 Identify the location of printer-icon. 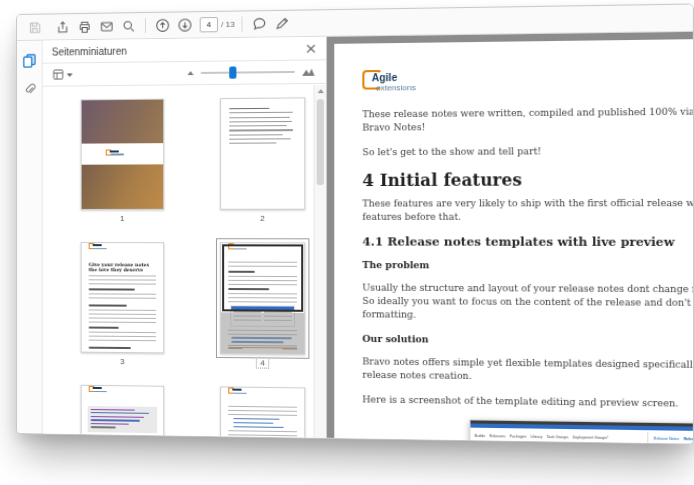
(85, 26).